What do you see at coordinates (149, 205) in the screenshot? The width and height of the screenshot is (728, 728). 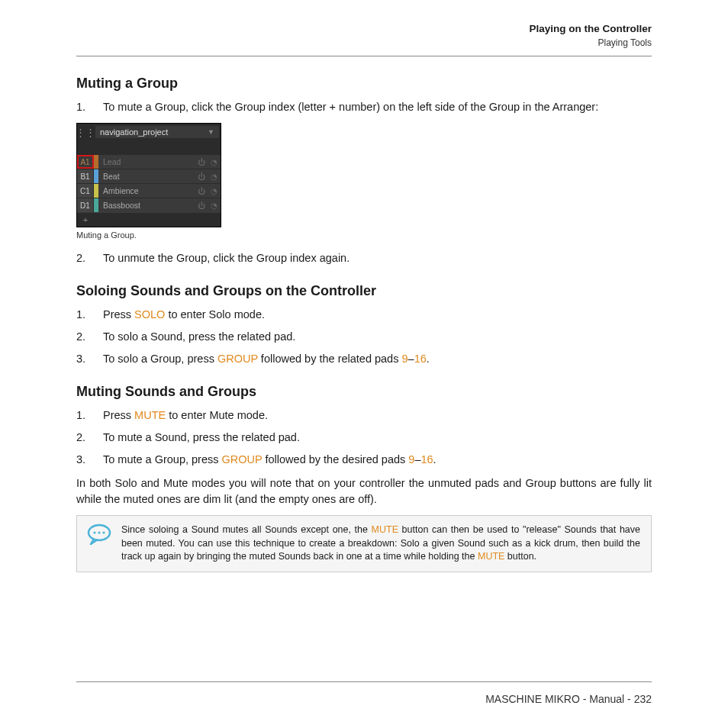 I see `arranger-group-row: D1Bassboost⏻◔` at bounding box center [149, 205].